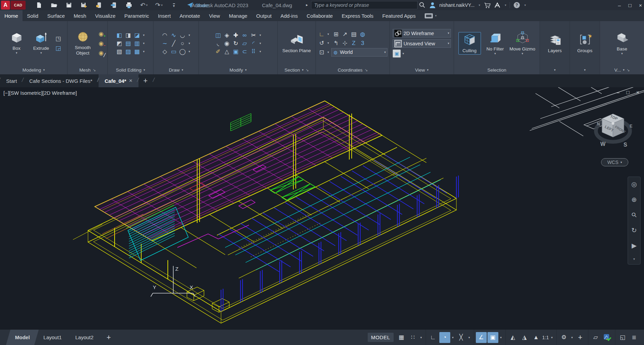 This screenshot has height=345, width=644. I want to click on open-from-mobile-icon, so click(99, 5).